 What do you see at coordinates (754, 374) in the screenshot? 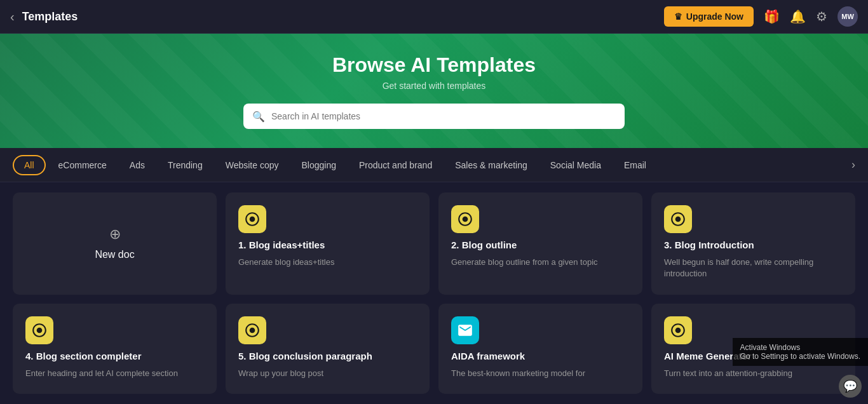
I see `card-desc: Turn text into an attention-grabbing` at bounding box center [754, 374].